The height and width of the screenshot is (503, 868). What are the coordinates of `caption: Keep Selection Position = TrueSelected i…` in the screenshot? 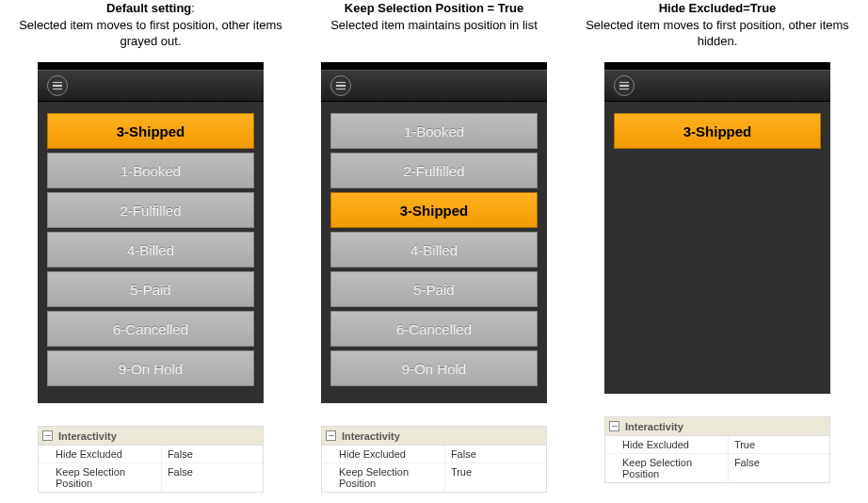 It's located at (434, 25).